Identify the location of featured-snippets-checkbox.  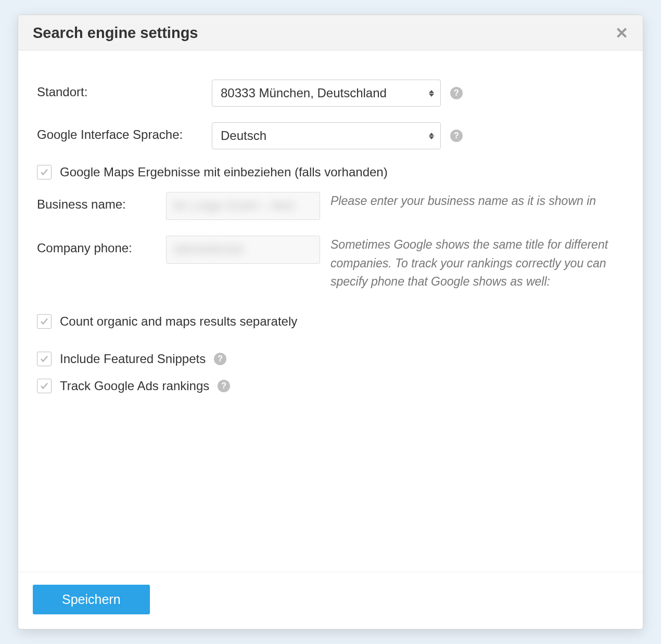
(44, 359).